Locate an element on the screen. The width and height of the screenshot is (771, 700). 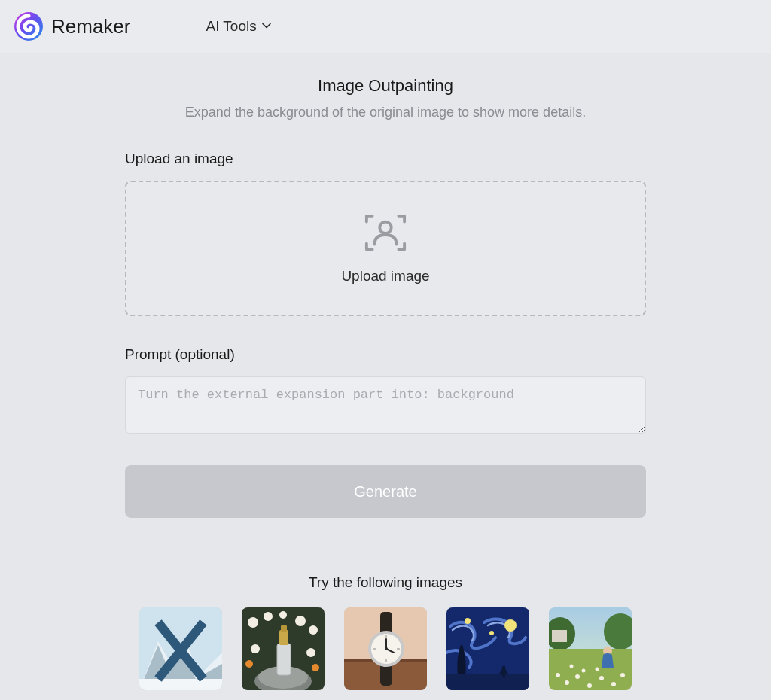
generate-button: Generate is located at coordinates (386, 492).